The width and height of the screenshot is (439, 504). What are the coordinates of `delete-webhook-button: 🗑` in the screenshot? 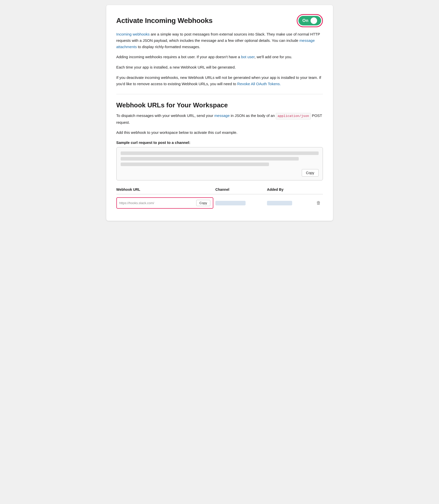 It's located at (319, 203).